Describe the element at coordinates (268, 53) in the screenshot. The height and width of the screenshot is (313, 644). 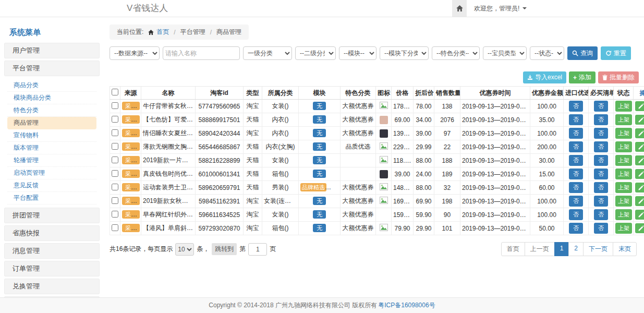
I see `level1-category-select: 一级分类` at that location.